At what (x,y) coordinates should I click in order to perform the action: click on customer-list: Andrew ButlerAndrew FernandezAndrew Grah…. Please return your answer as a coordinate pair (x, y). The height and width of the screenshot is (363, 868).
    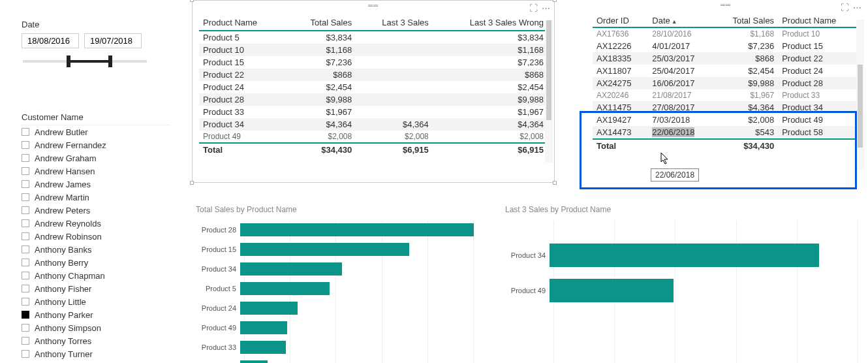
    Looking at the image, I should click on (96, 243).